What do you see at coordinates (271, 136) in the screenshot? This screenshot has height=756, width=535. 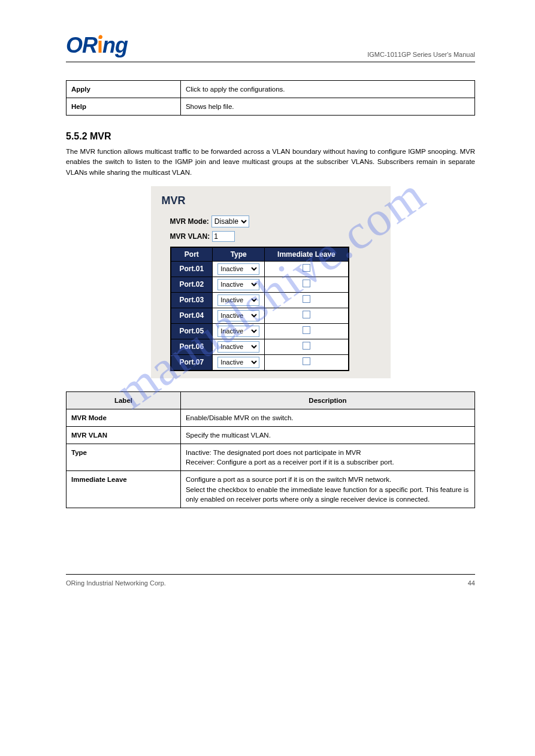 I see `section-heading: 5.5.2 MVR` at bounding box center [271, 136].